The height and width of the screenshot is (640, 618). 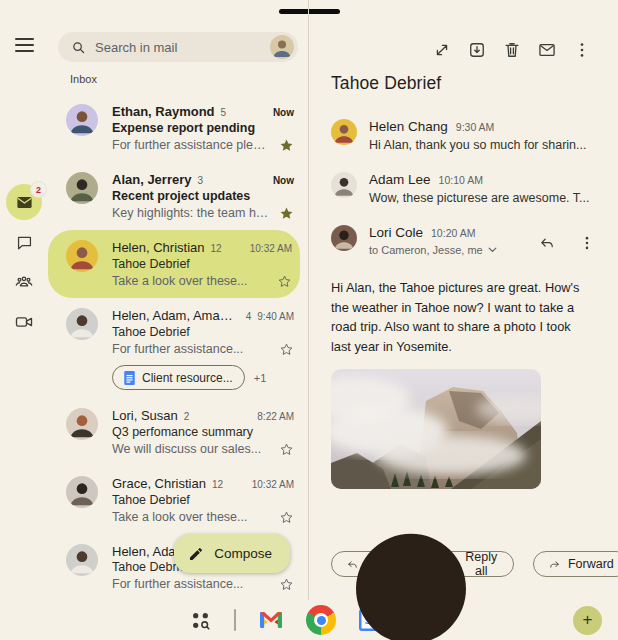 What do you see at coordinates (178, 128) in the screenshot?
I see `email-row-1: Ethan, Raymond5Now Expense report pendin…` at bounding box center [178, 128].